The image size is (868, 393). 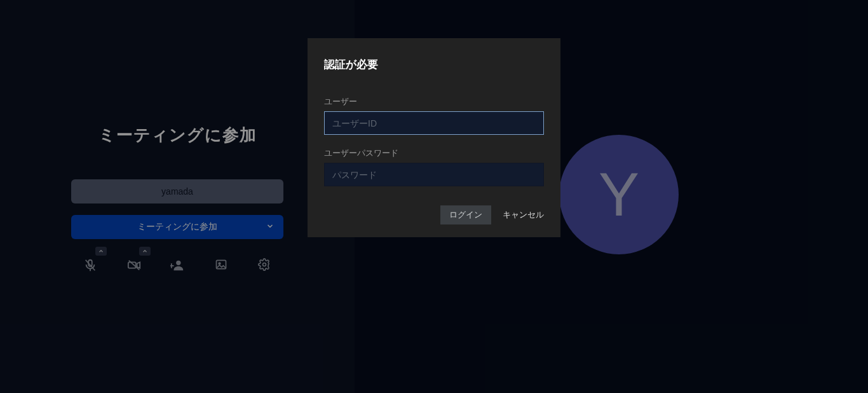 What do you see at coordinates (434, 137) in the screenshot?
I see `auth-dialog: 認証が必要 ユーザー ユーザーパスワード ログイン キャンセル` at bounding box center [434, 137].